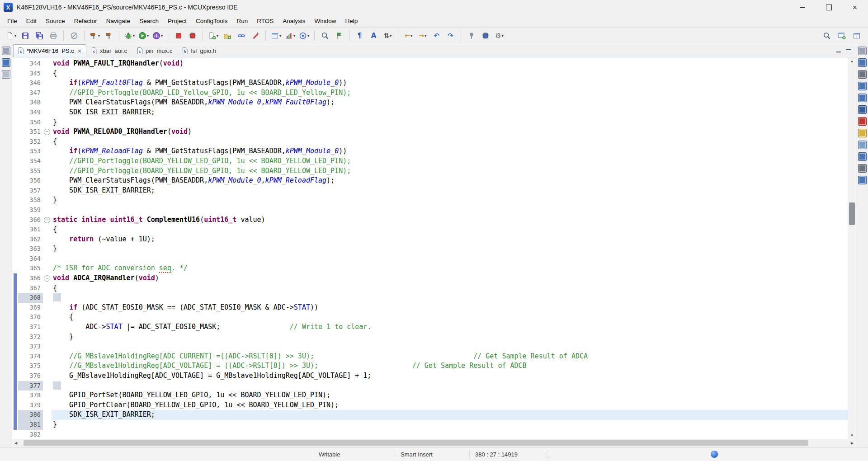 Image resolution: width=868 pixels, height=461 pixels. Describe the element at coordinates (265, 21) in the screenshot. I see `menu-rtos: RTOS` at that location.